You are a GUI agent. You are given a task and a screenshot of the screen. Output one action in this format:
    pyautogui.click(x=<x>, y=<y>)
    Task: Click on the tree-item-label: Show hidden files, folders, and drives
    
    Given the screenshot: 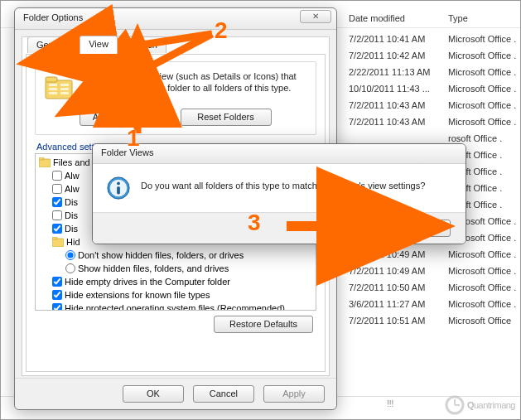 What is the action you would take?
    pyautogui.click(x=153, y=268)
    